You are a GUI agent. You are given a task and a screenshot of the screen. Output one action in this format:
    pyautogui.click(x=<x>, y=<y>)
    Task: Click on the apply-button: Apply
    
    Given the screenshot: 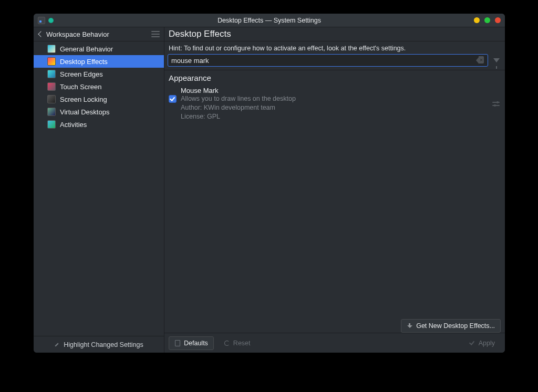 What is the action you would take?
    pyautogui.click(x=482, y=343)
    